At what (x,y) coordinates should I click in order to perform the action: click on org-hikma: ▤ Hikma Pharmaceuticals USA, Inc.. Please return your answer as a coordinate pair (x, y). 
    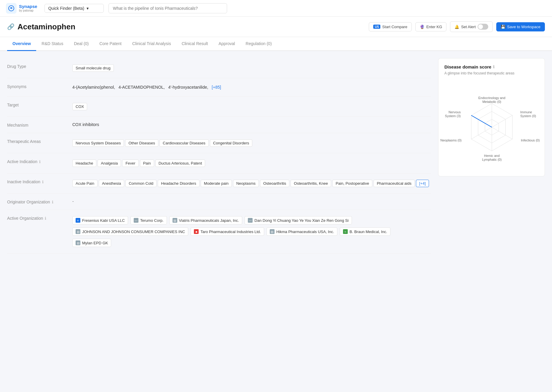
    Looking at the image, I should click on (302, 232).